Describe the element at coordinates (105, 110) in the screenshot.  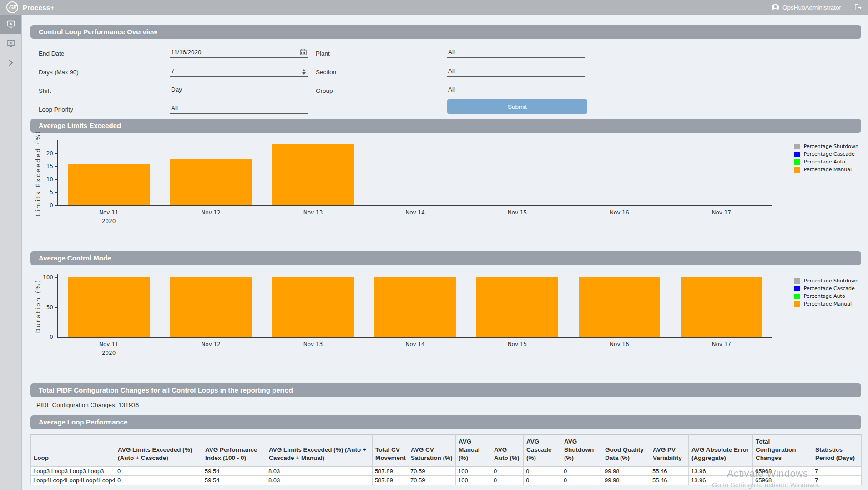
I see `loop-priority-label: Loop Priority` at that location.